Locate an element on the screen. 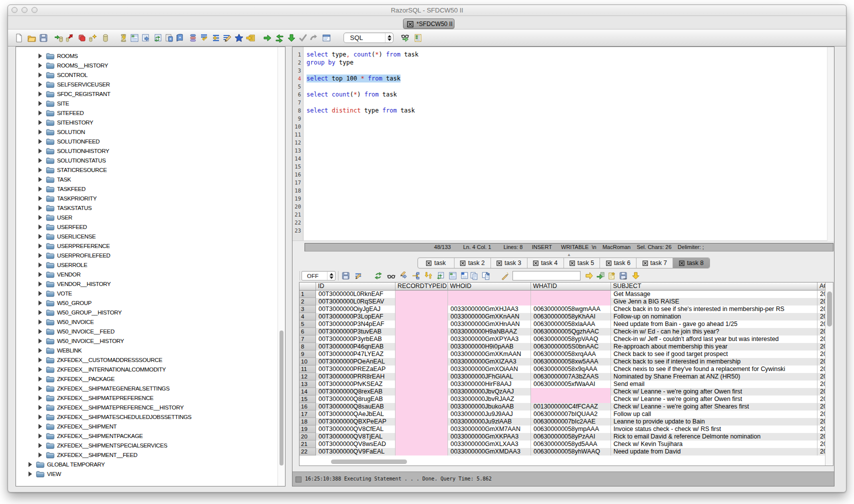 The width and height of the screenshot is (854, 504). tree-item-vote: VOTE is located at coordinates (55, 293).